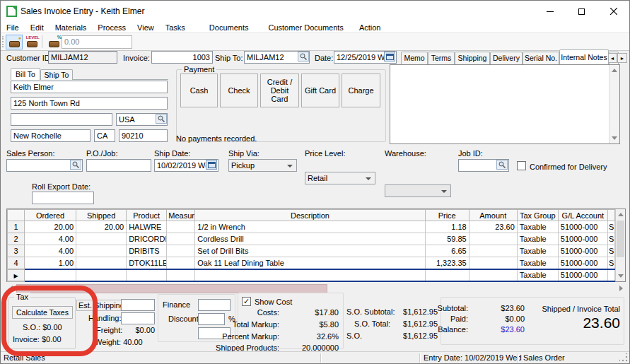  I want to click on resize-grip, so click(624, 358).